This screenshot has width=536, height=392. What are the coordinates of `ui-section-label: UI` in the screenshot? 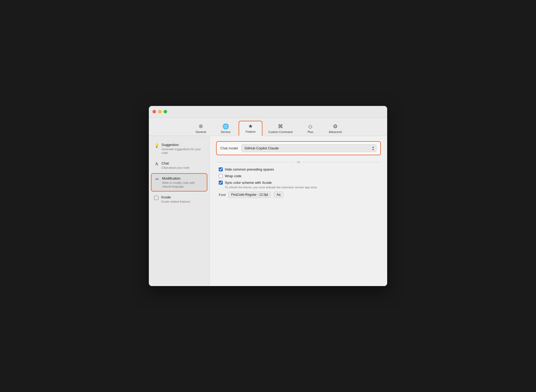 It's located at (299, 162).